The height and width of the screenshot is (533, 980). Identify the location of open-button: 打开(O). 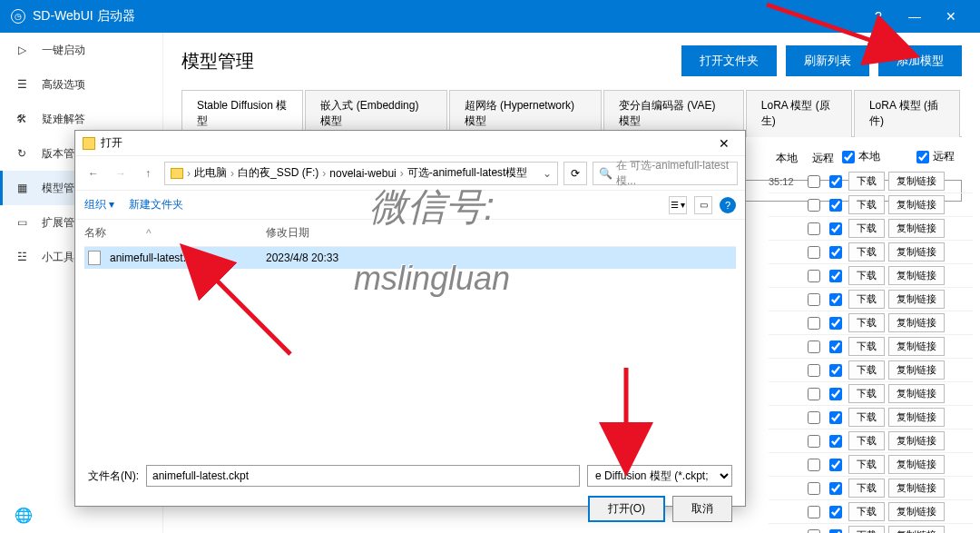
(626, 508).